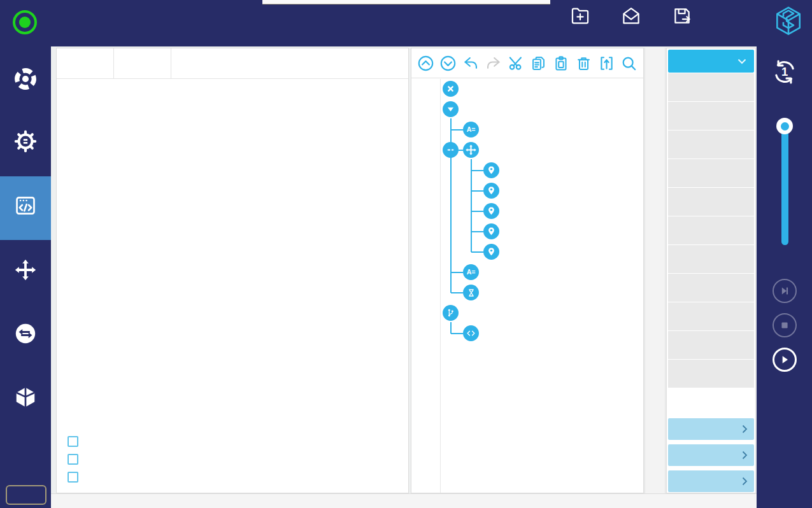  Describe the element at coordinates (471, 293) in the screenshot. I see `wait-node-icon` at that location.